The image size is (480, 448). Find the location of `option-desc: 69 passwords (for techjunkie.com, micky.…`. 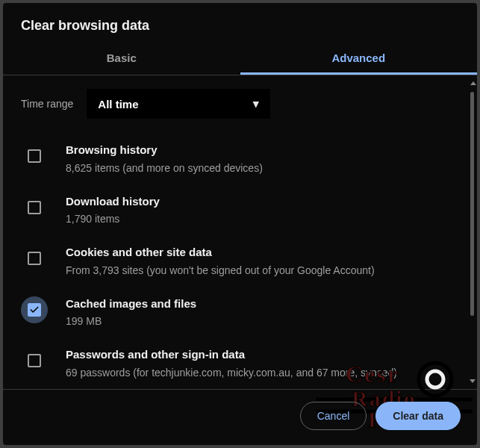

option-desc: 69 passwords (for techjunkie.com, micky.… is located at coordinates (263, 373).